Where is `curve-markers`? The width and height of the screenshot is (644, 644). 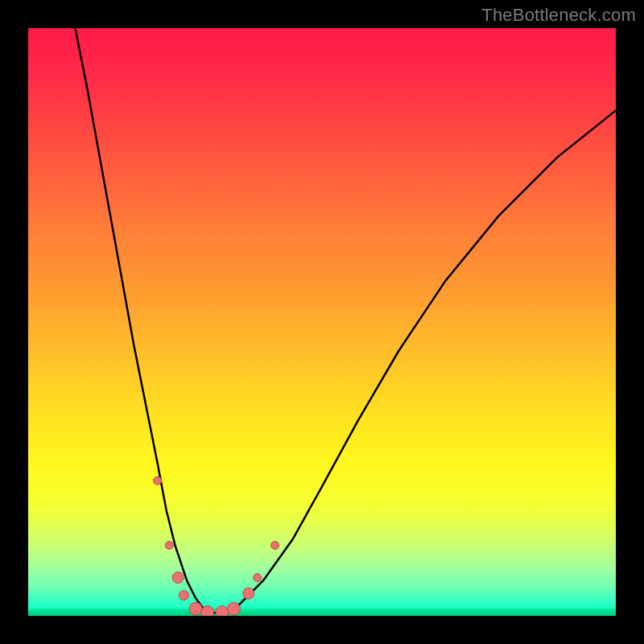 curve-markers is located at coordinates (217, 546).